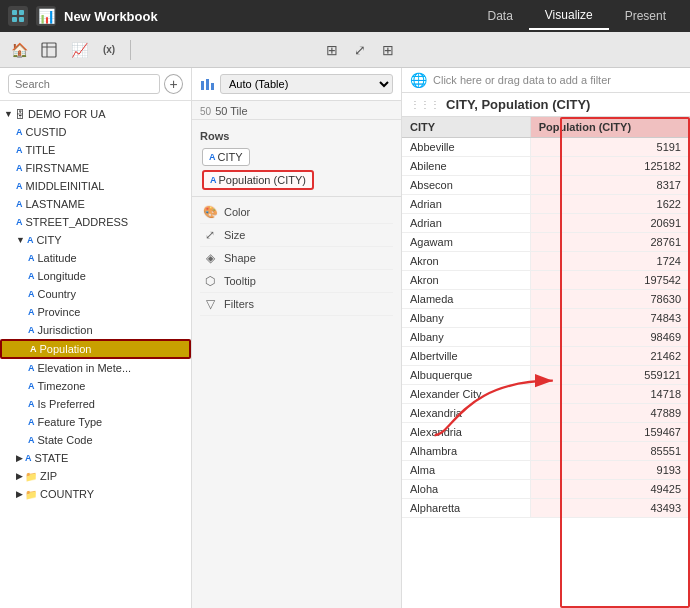  Describe the element at coordinates (546, 356) in the screenshot. I see `table-row: Albertville21462` at that location.